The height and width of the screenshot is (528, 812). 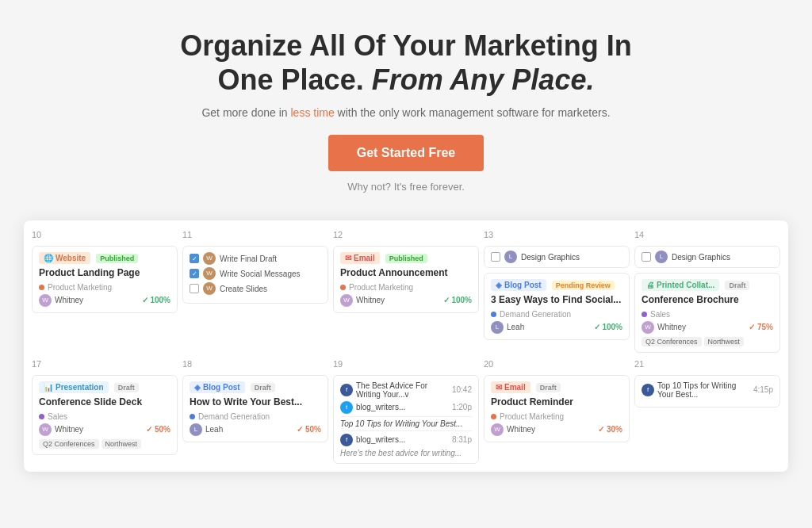 I want to click on progress-5: ✓ 50%, so click(x=159, y=430).